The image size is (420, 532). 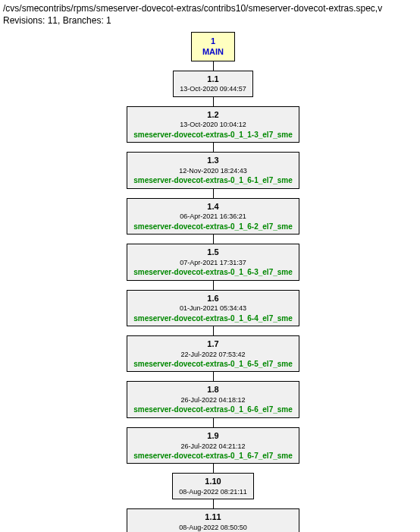 What do you see at coordinates (212, 8) in the screenshot?
I see `file-path: /cvs/smecontribs/rpms/smeserver-dovecot-…` at bounding box center [212, 8].